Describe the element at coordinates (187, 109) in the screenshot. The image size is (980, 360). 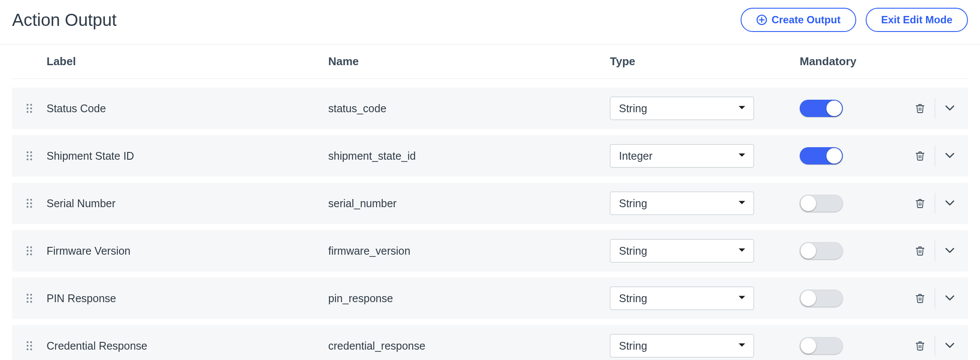
I see `output-label: Status Code` at that location.